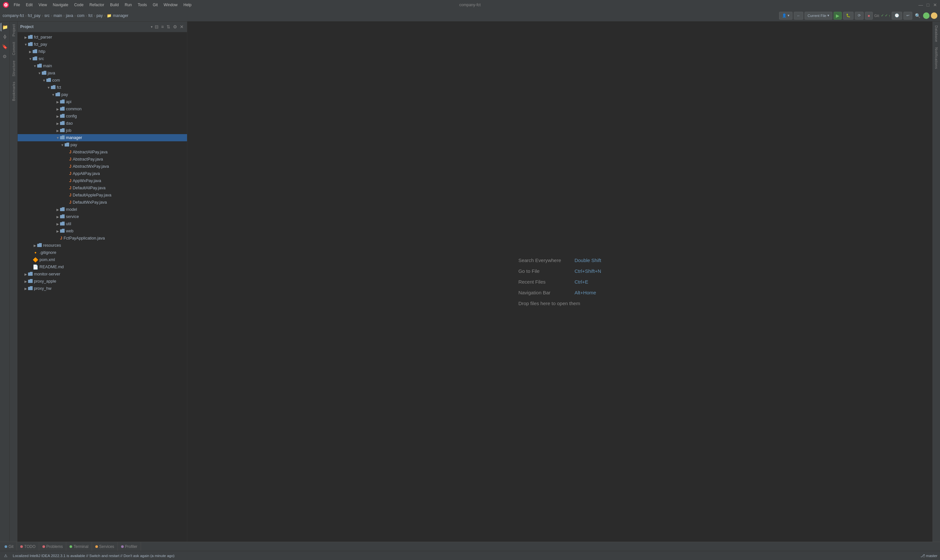 The height and width of the screenshot is (560, 940). I want to click on activity-bookmark: 🔖, so click(5, 47).